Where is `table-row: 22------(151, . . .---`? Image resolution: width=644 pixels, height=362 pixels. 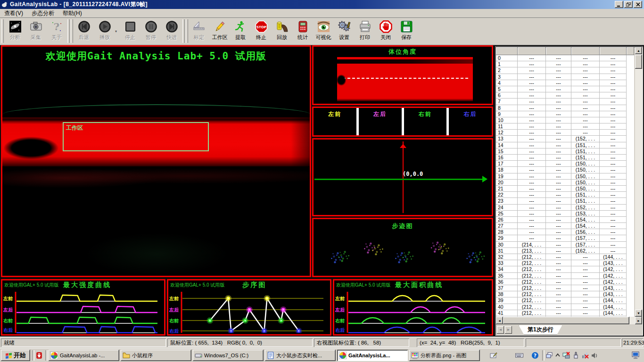
table-row: 22------(151, . . .--- is located at coordinates (565, 195).